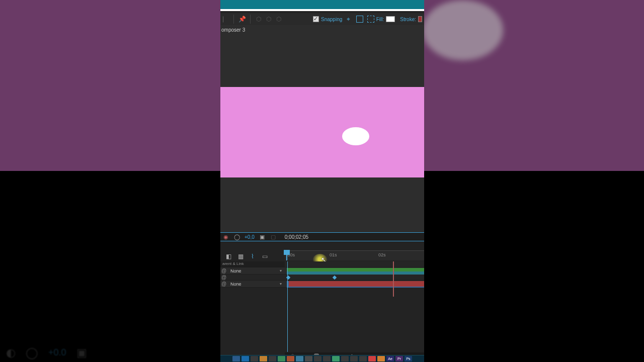 This screenshot has width=644, height=362. I want to click on snap-box-icon, so click(360, 19).